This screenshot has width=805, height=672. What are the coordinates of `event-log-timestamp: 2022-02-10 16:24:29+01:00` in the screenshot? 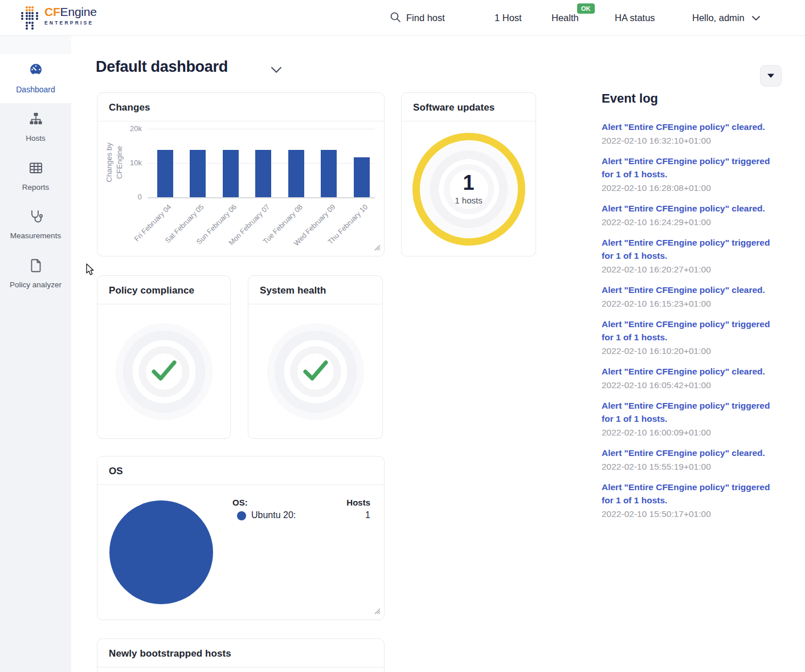 It's located at (692, 222).